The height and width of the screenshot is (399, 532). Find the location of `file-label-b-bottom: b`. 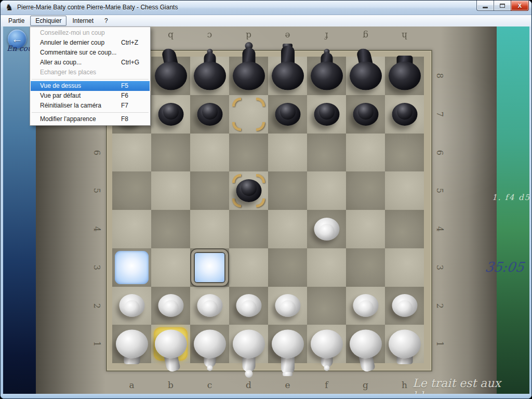

file-label-b-bottom: b is located at coordinates (170, 385).